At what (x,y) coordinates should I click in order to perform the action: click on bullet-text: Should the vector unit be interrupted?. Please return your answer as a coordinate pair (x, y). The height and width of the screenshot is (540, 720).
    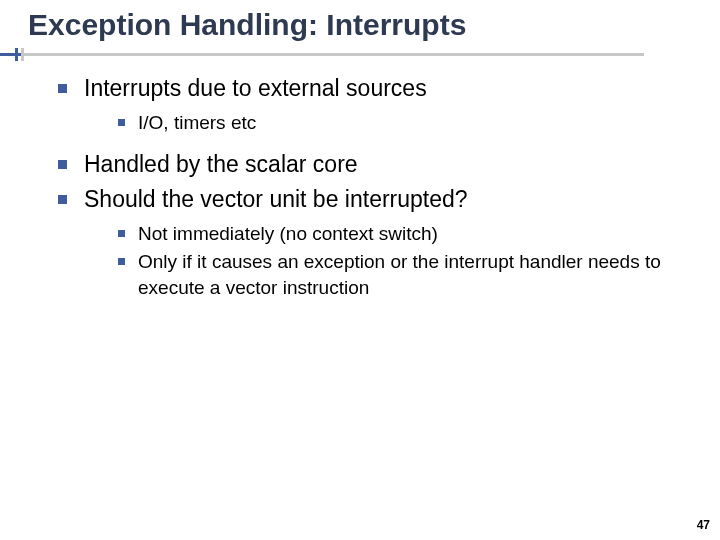
    Looking at the image, I should click on (276, 199).